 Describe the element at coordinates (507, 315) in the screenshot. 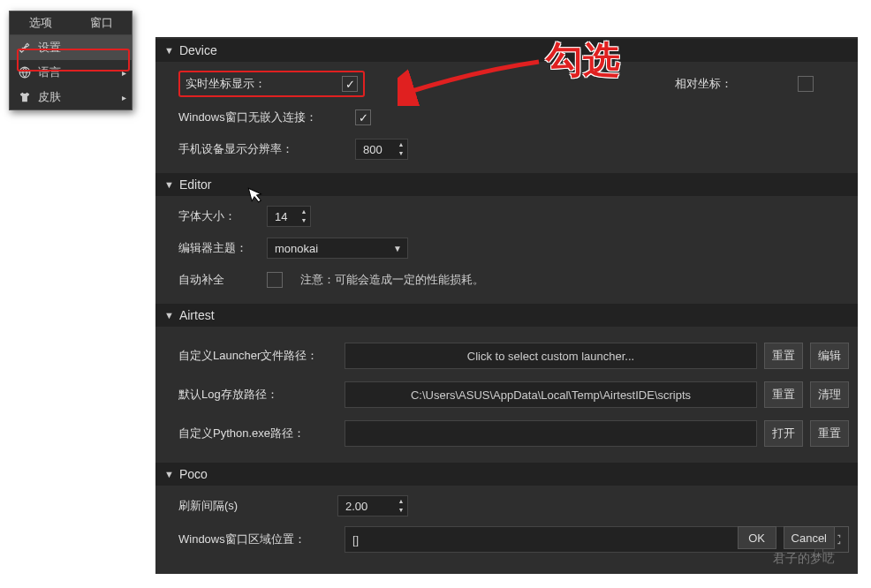

I see `section-header-airtest: ▼ Airtest` at that location.